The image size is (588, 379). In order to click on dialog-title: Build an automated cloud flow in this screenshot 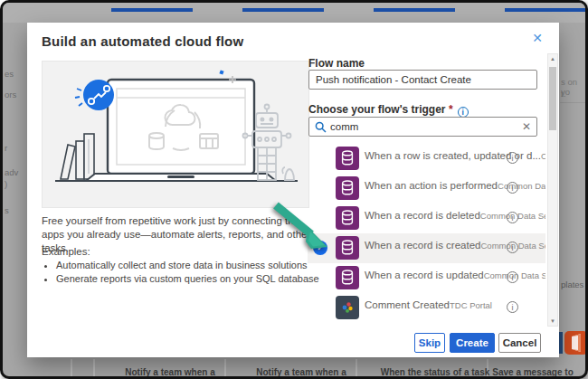, I will do `click(143, 42)`.